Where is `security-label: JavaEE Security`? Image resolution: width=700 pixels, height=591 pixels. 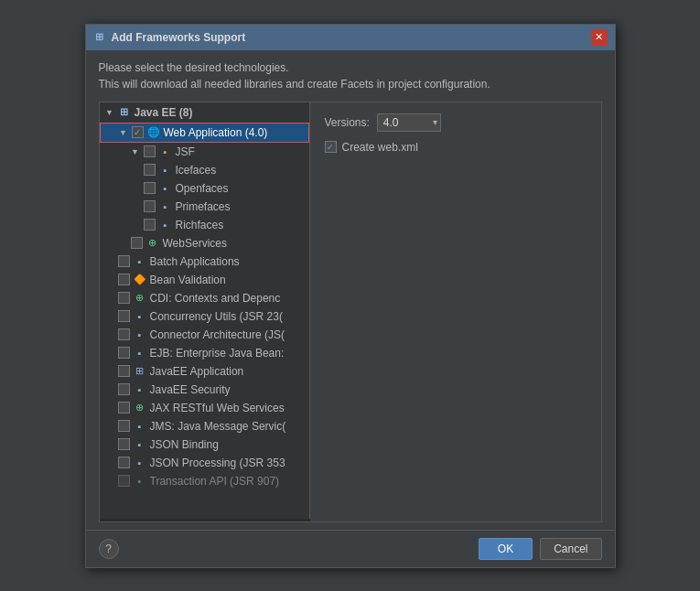
security-label: JavaEE Security is located at coordinates (190, 390).